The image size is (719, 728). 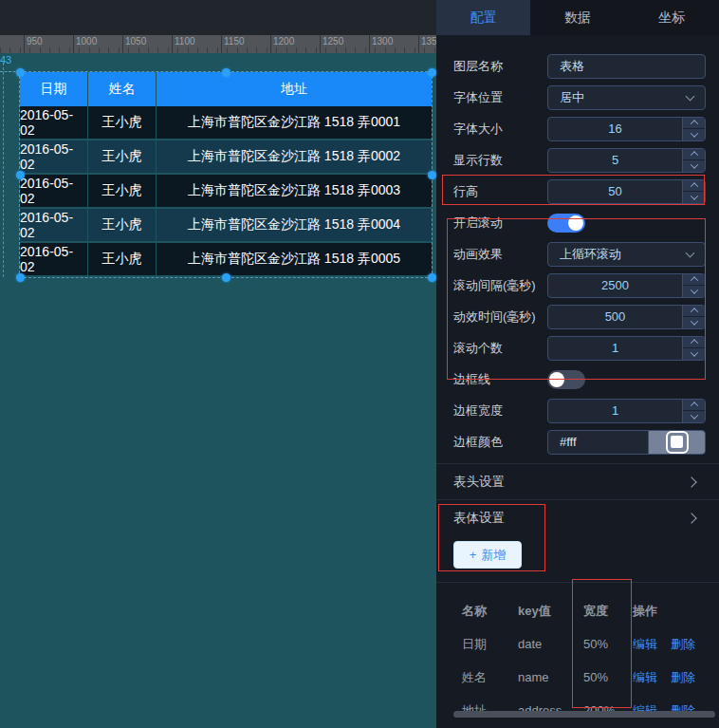 What do you see at coordinates (580, 380) in the screenshot?
I see `field-border-line: 边框线` at bounding box center [580, 380].